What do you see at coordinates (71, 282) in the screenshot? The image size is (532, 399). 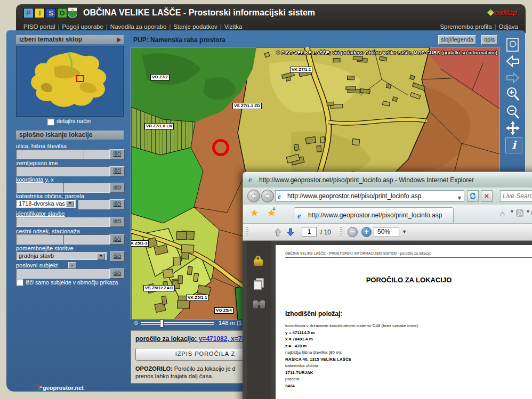 I see `area-only-label: išči samo subjekte v območju prikaza` at bounding box center [71, 282].